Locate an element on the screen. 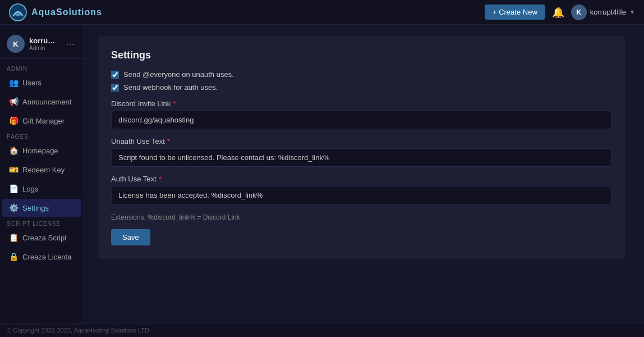 This screenshot has height=337, width=644. sidebar-user-info: korrupt4life Admin is located at coordinates (44, 44).